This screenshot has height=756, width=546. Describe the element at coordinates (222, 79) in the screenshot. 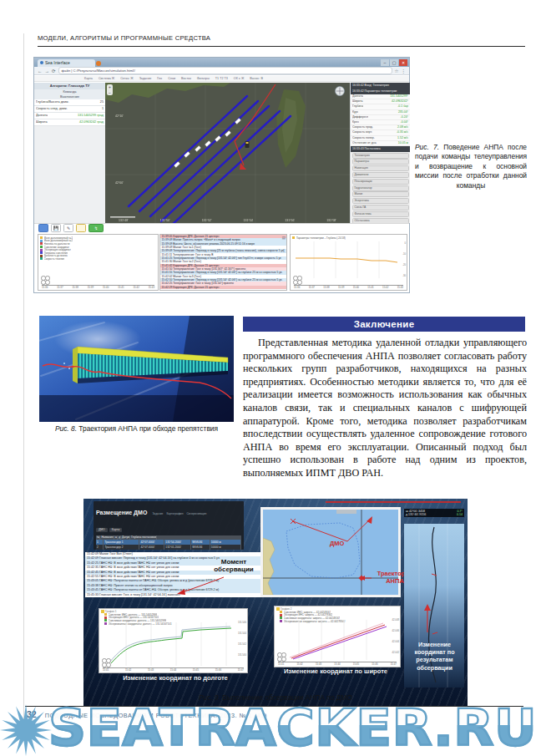

I see `map-tool-item: Т1 Т2 Т3` at that location.